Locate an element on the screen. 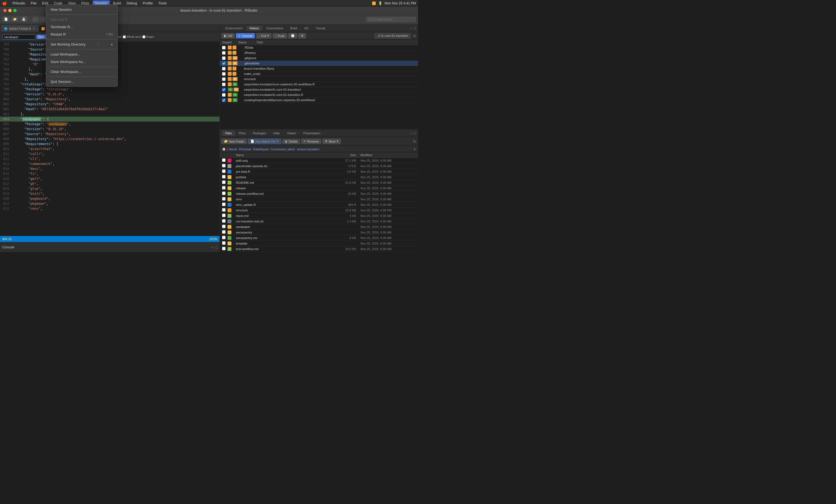 The width and height of the screenshot is (836, 504). load-workspace-item: Load Workspace... is located at coordinates (82, 54).